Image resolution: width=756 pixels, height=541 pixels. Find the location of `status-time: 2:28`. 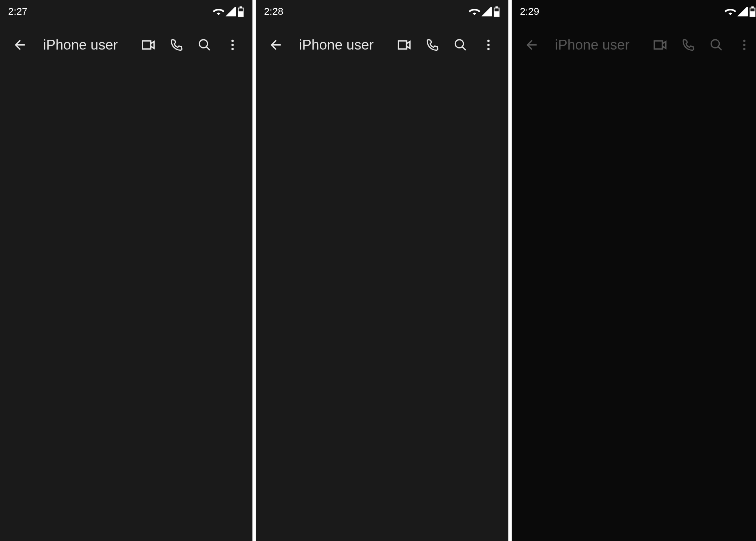

status-time: 2:28 is located at coordinates (274, 11).